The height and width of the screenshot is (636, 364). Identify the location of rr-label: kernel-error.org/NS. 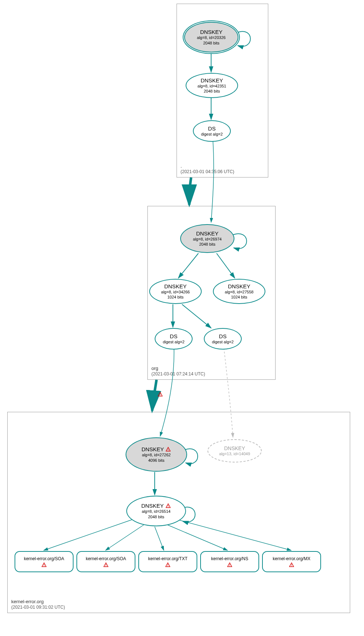
(230, 559).